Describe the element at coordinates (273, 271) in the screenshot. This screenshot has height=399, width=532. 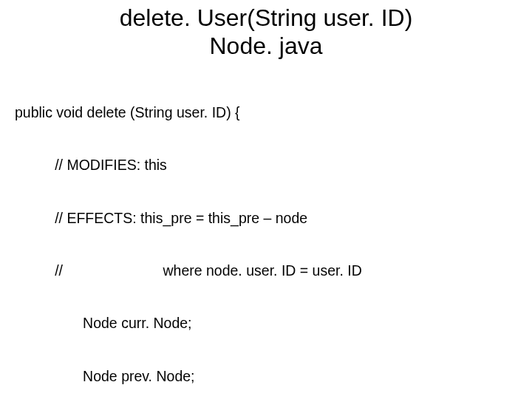
I see `code-line: // where node. user. ID = user. ID` at that location.